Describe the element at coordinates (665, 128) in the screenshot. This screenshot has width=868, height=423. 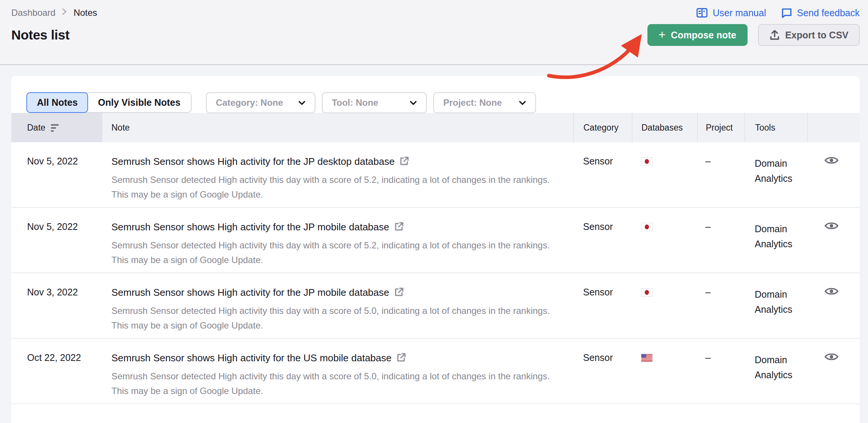
I see `column-header-databases: Databases` at that location.